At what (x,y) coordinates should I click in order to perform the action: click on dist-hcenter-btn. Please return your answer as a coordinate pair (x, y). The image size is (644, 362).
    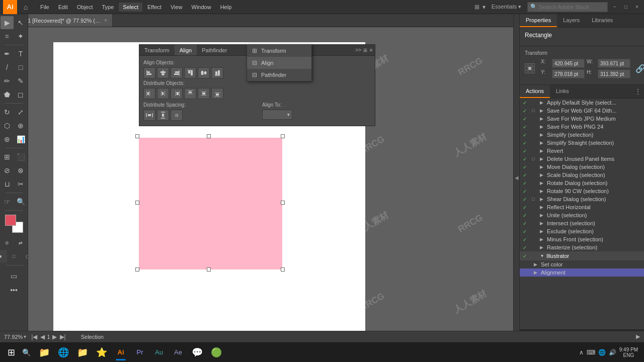
    Looking at the image, I should click on (163, 94).